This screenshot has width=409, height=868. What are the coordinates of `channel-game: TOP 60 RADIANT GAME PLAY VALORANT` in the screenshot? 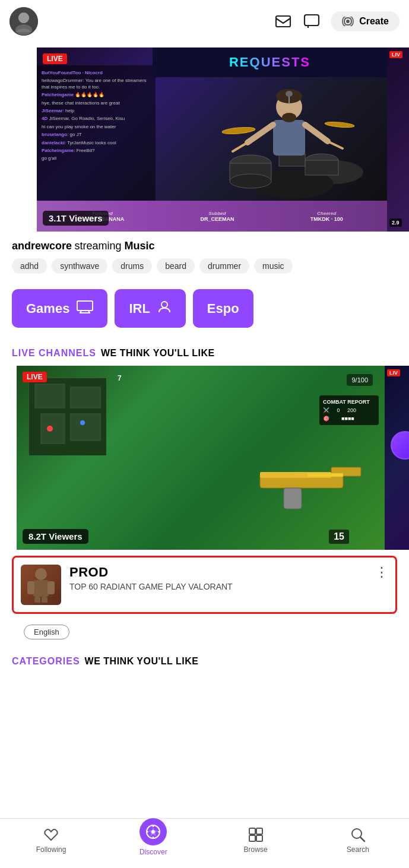 It's located at (229, 587).